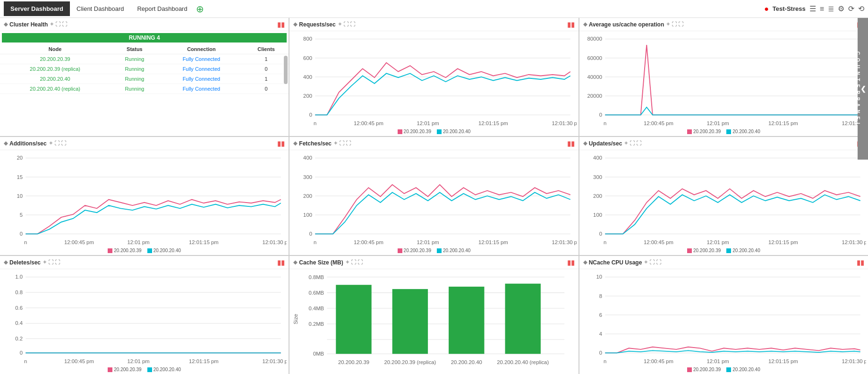  Describe the element at coordinates (633, 144) in the screenshot. I see `updates-controls: ✦ ⛶ ⛶` at that location.